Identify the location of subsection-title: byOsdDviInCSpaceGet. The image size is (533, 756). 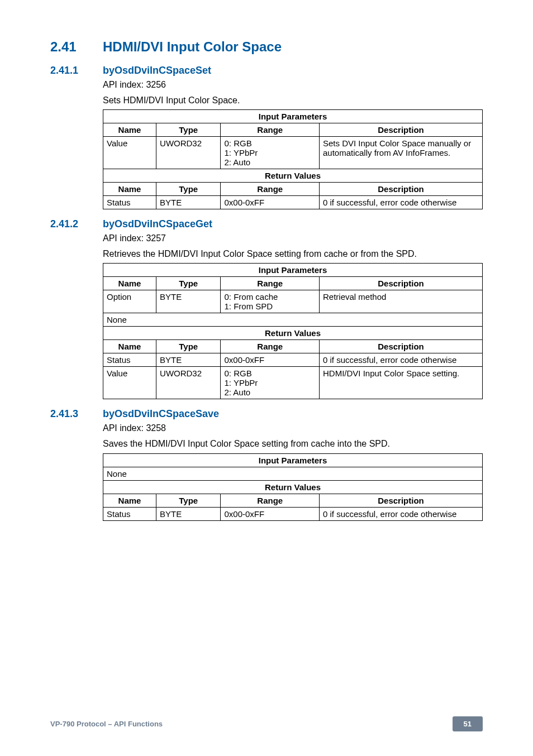
(158, 224).